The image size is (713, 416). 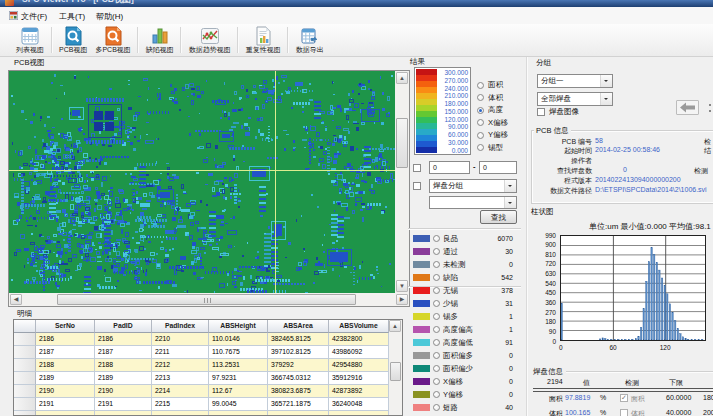 I want to click on scroll-right-icon: ▶, so click(x=402, y=300).